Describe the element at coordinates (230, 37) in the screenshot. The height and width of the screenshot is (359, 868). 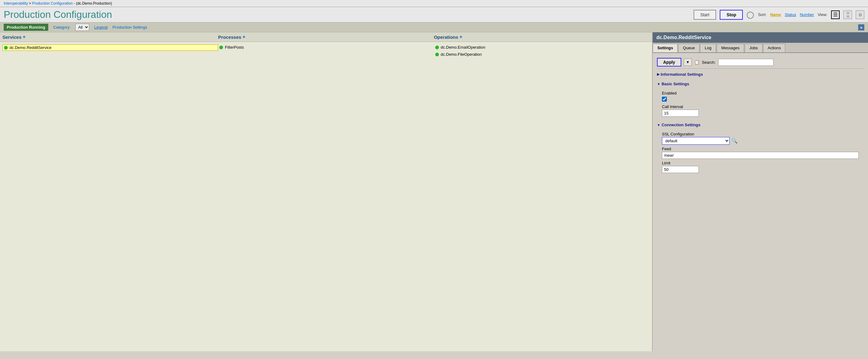
I see `processes-label: Processes` at that location.